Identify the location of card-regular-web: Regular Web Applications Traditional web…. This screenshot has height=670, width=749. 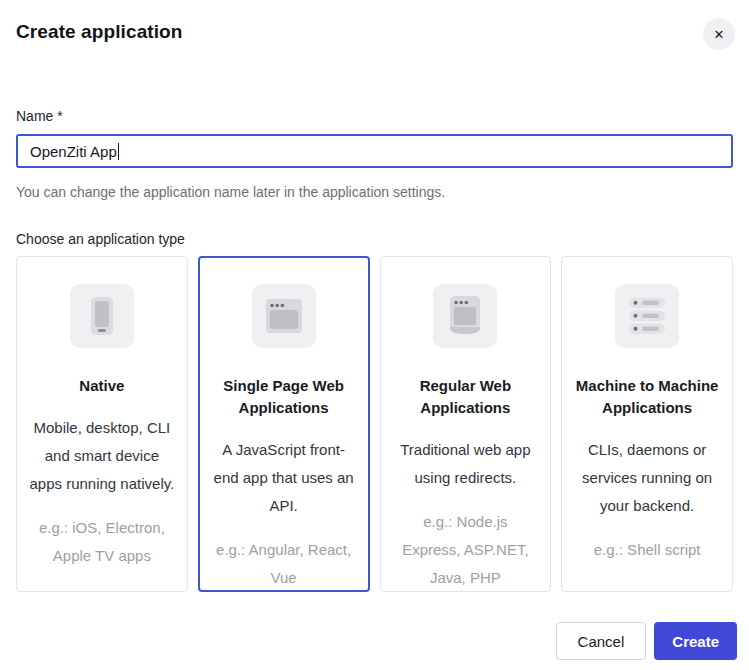
(466, 424).